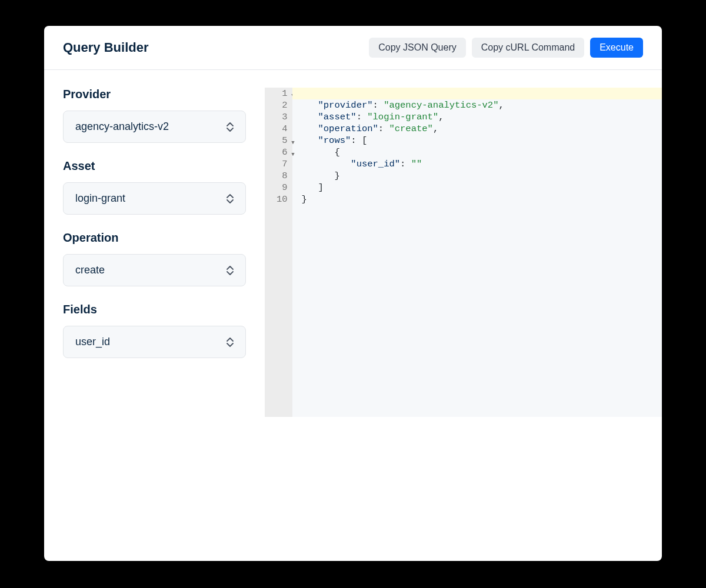 The height and width of the screenshot is (588, 706). Describe the element at coordinates (154, 199) in the screenshot. I see `asset-select: login-grant` at that location.